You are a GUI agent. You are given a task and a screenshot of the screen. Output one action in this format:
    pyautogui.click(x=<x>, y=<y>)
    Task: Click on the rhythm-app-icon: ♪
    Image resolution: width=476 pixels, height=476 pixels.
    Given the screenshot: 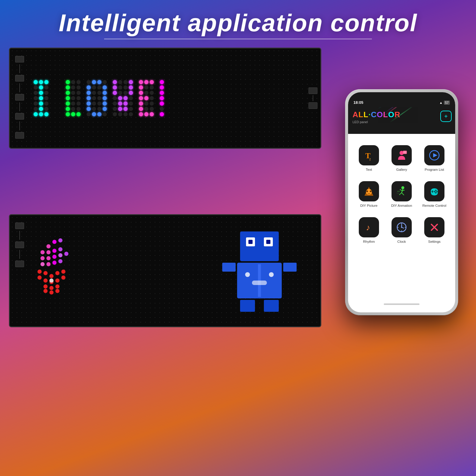 What is the action you would take?
    pyautogui.click(x=369, y=227)
    